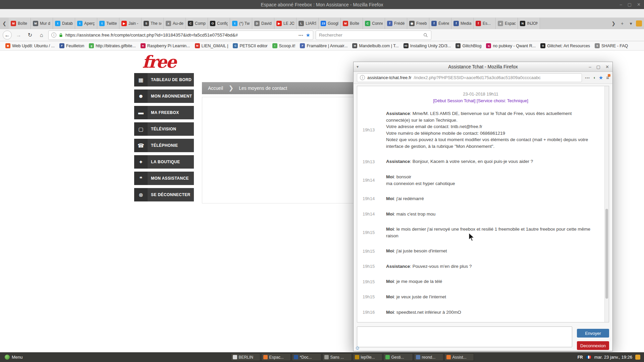 Image resolution: width=644 pixels, height=362 pixels. I want to click on close-icon, so click(639, 5).